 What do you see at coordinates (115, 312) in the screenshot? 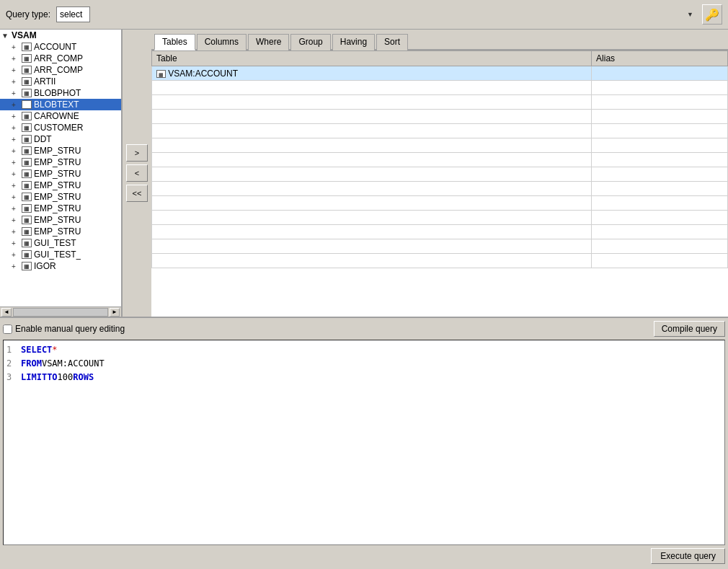
I see `scroll-right-arrow: ►` at bounding box center [115, 312].